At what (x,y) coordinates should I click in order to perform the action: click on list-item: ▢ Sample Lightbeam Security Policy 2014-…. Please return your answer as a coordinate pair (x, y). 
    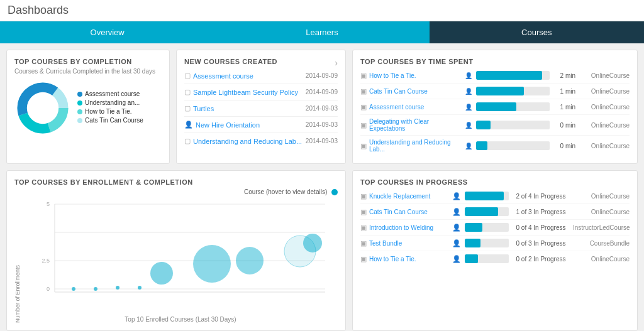
    Looking at the image, I should click on (261, 92).